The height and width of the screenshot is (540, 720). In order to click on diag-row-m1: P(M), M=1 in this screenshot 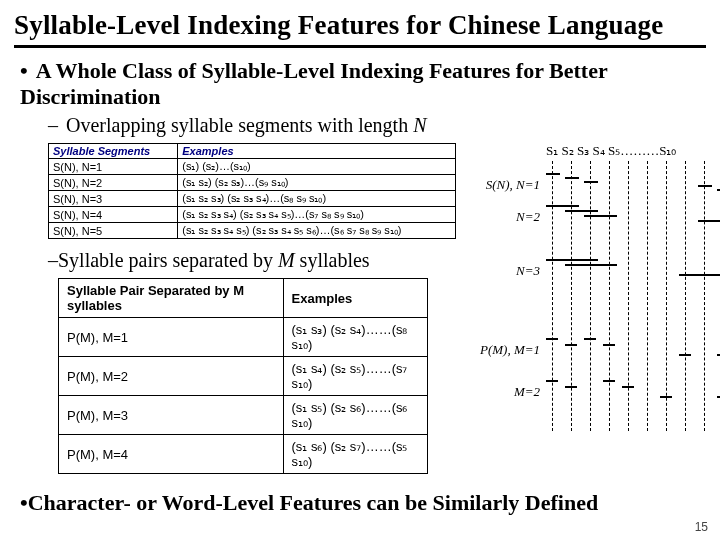, I will do `click(595, 350)`.